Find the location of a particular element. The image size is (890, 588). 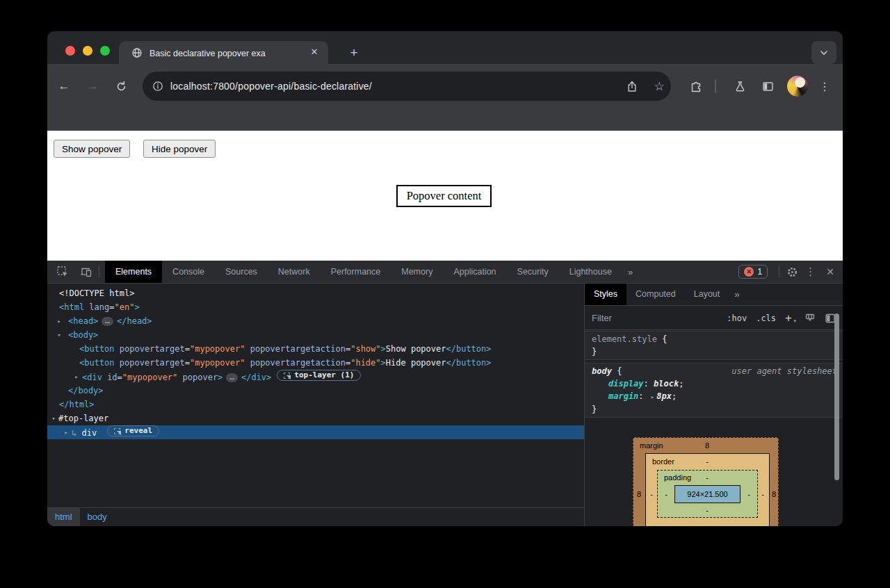

issues-error-badge: ✕ 1 is located at coordinates (753, 272).